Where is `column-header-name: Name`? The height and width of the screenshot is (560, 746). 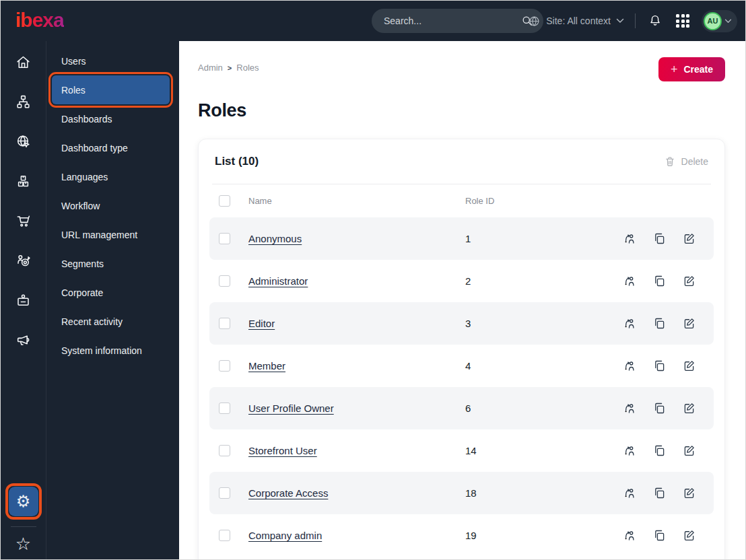
column-header-name: Name is located at coordinates (357, 201).